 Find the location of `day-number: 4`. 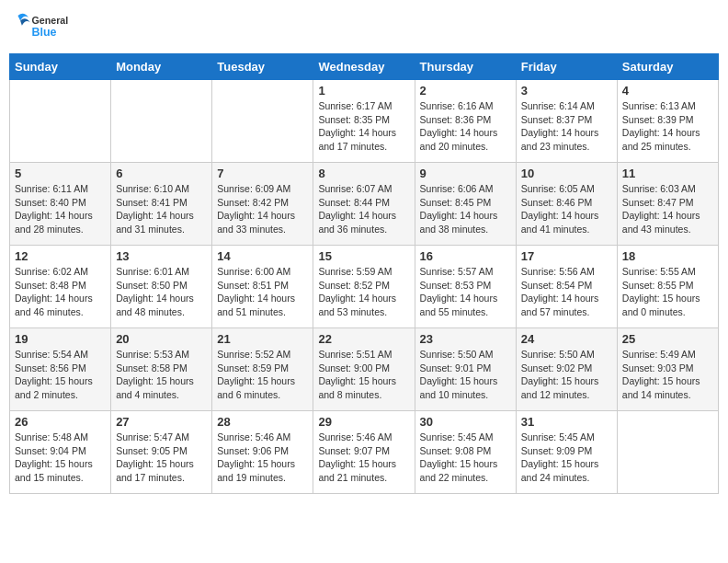

day-number: 4 is located at coordinates (667, 90).